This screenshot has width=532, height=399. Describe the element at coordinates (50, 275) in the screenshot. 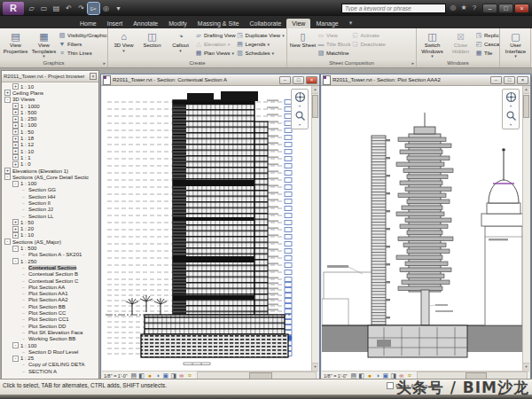

I see `browser-item-contextual-section-b: ‒Contextual Section B` at that location.